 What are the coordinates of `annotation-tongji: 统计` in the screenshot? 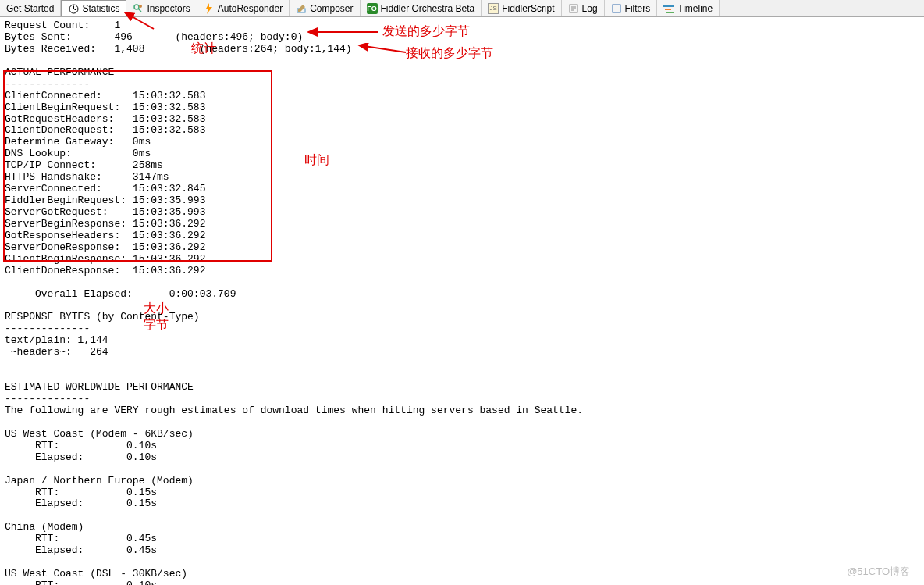 It's located at (204, 48).